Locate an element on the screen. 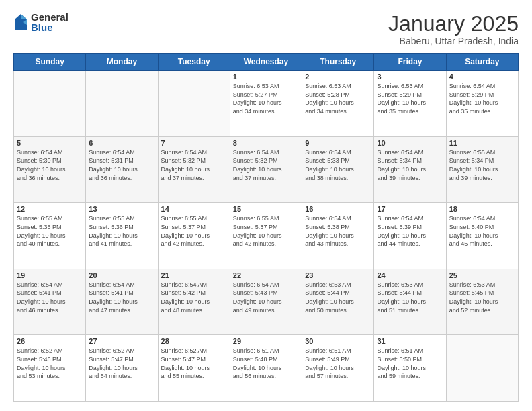 Image resolution: width=532 pixels, height=411 pixels. col-wednesday: Wednesday is located at coordinates (266, 62).